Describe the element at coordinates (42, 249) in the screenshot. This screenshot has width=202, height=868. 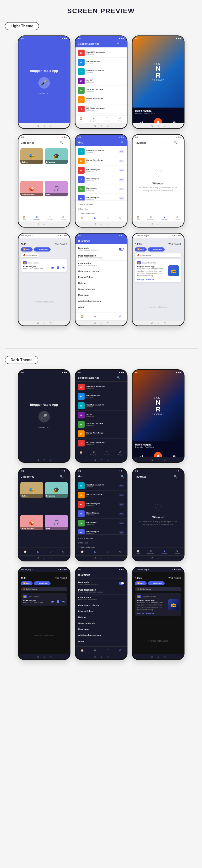
I see `bt-badge-light: 🔵 Bluetooth` at that location.